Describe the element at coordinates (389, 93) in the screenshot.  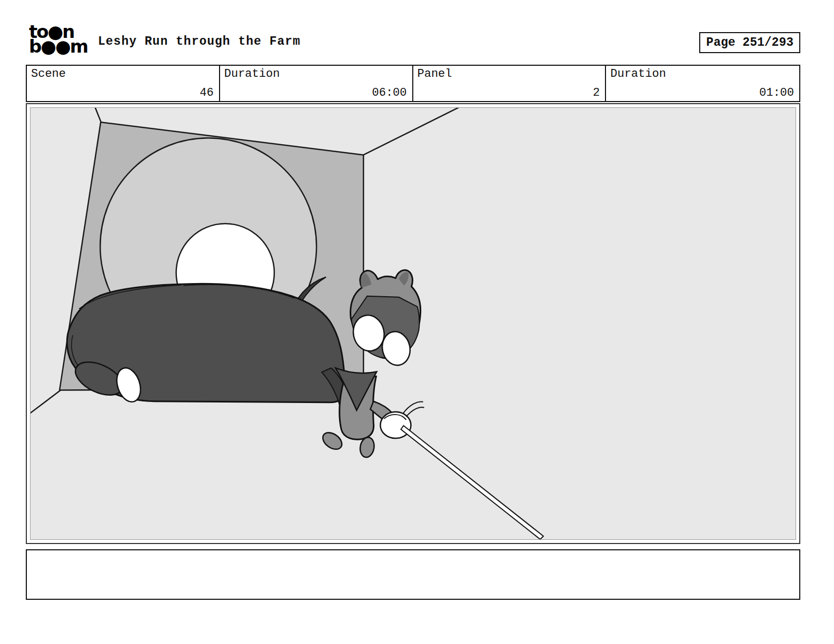
I see `scene-duration-value: 06:00` at that location.